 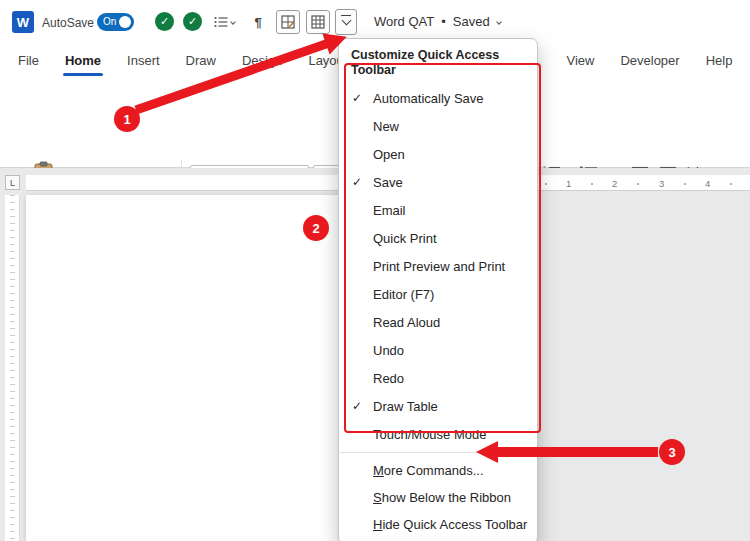 I want to click on qat-save-check-icon: ✓, so click(x=192, y=22).